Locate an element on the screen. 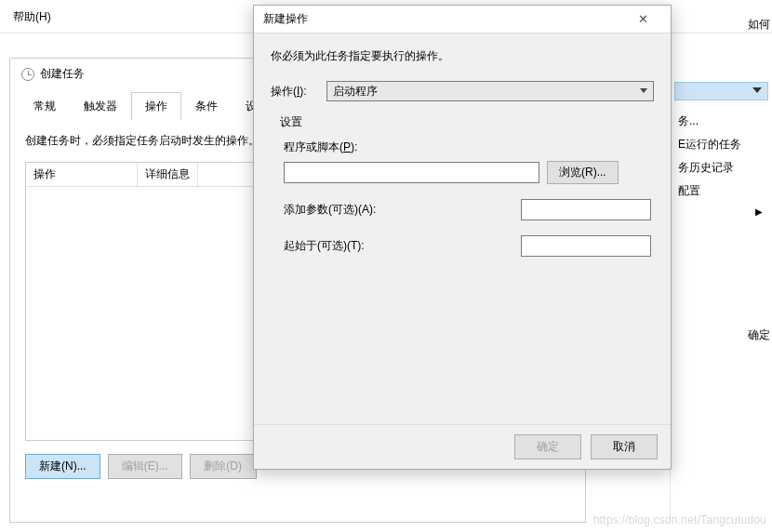 The height and width of the screenshot is (532, 772). actions-pane-header is located at coordinates (722, 91).